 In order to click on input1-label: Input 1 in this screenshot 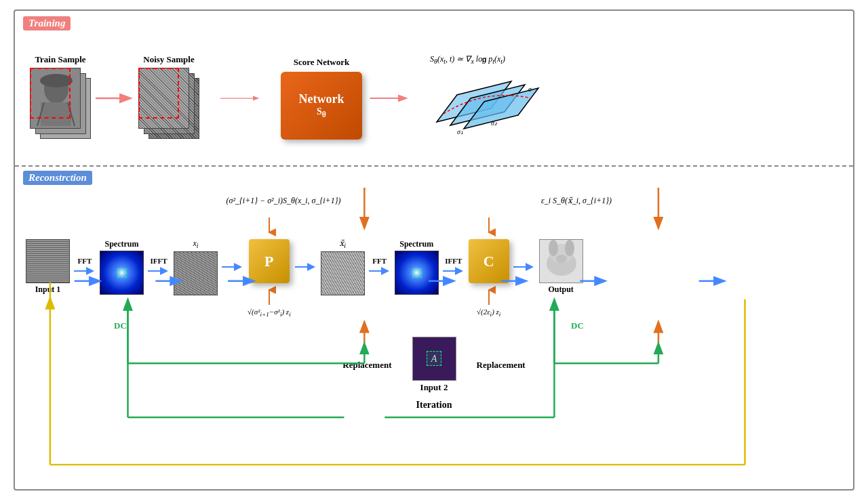, I will do `click(48, 290)`.